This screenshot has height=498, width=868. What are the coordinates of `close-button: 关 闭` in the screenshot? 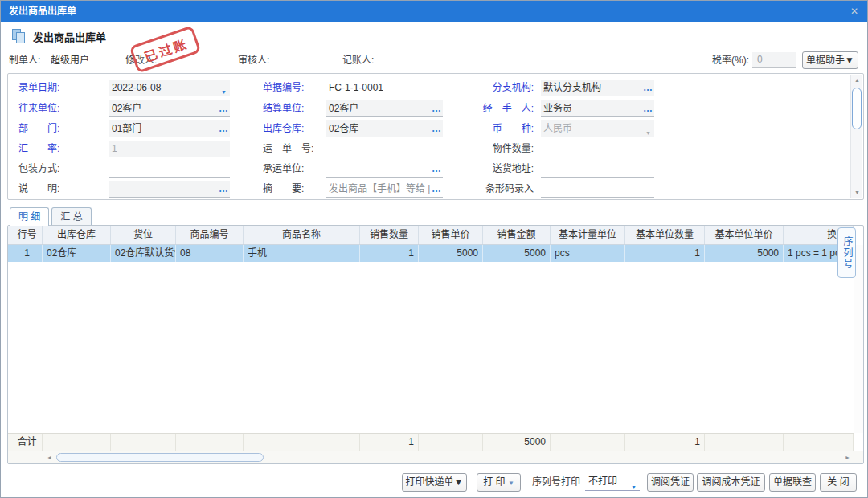 It's located at (838, 482).